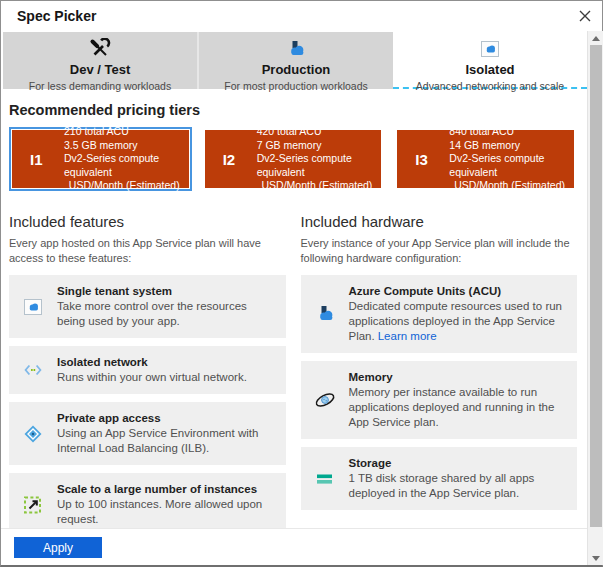 The image size is (603, 567). I want to click on tier-acu: 420 total ACU, so click(315, 132).